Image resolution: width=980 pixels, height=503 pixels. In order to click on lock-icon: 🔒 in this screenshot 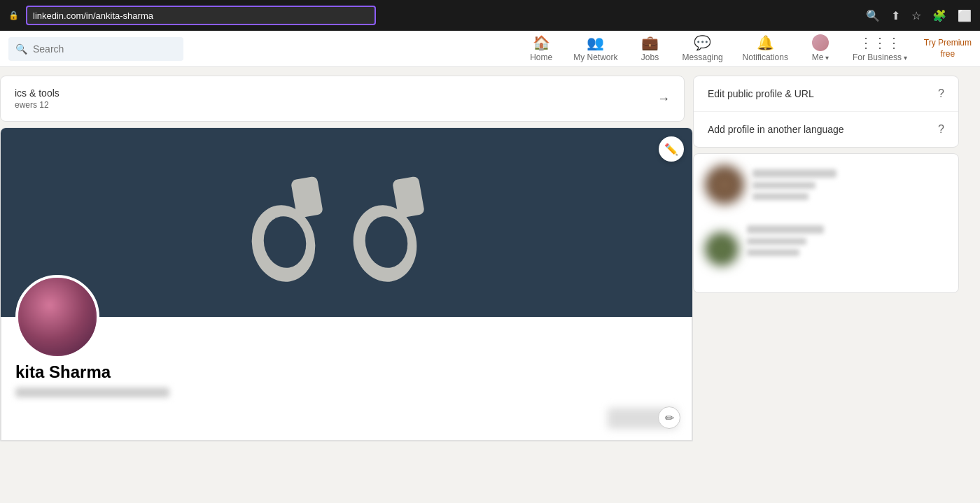, I will do `click(14, 15)`.